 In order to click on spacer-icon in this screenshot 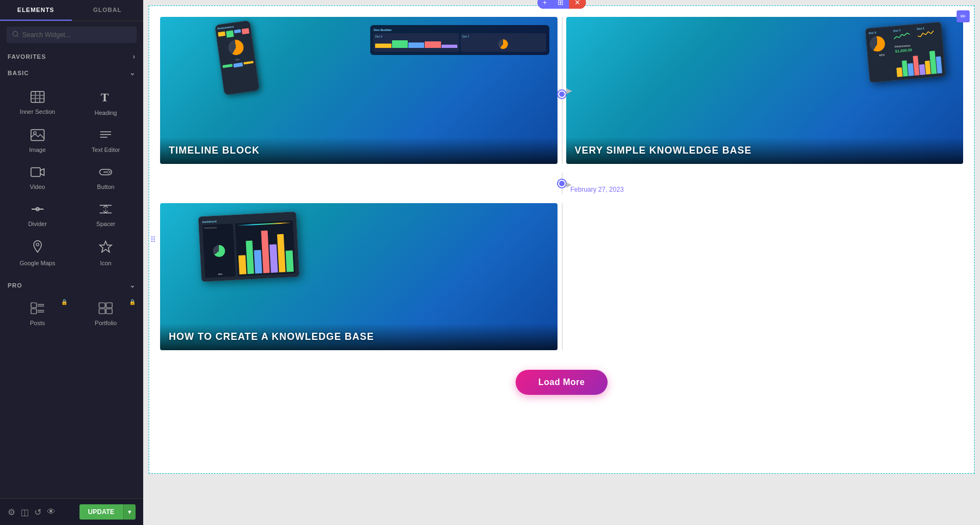, I will do `click(106, 210)`.